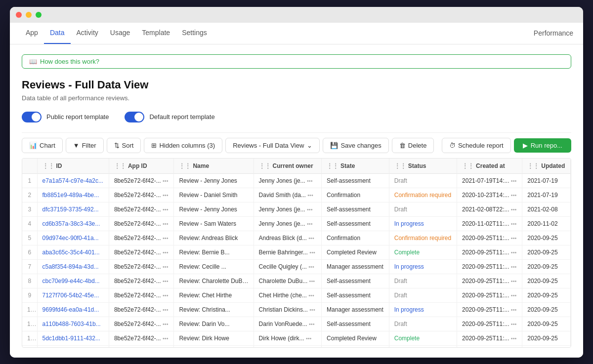  What do you see at coordinates (30, 238) in the screenshot?
I see `row-number: 5` at bounding box center [30, 238].